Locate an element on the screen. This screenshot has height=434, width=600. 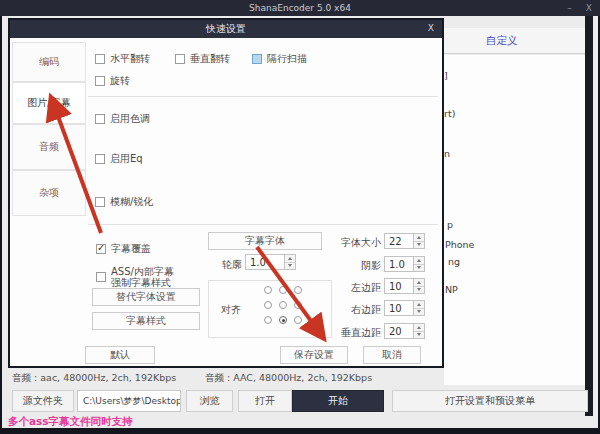
start-button: 开始 is located at coordinates (338, 401).